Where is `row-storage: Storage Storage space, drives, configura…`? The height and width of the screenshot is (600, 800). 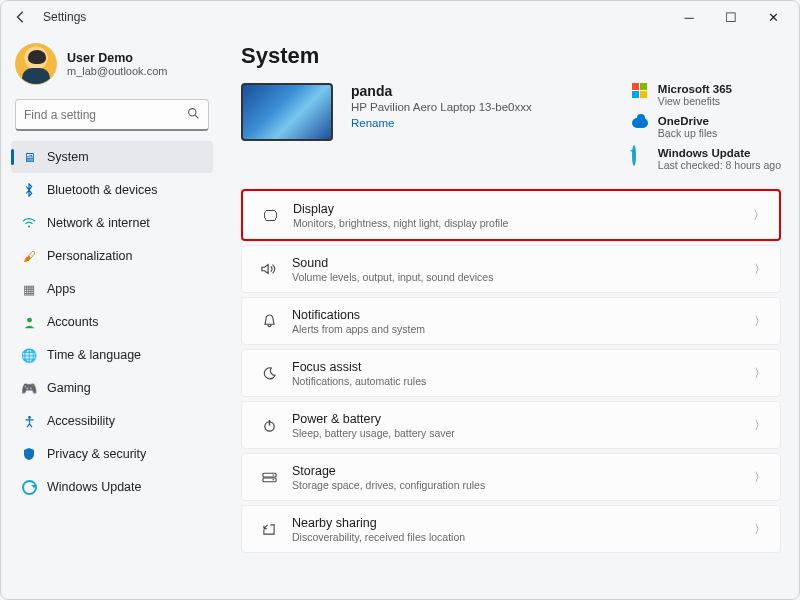
row-storage: Storage Storage space, drives, configura… is located at coordinates (511, 477).